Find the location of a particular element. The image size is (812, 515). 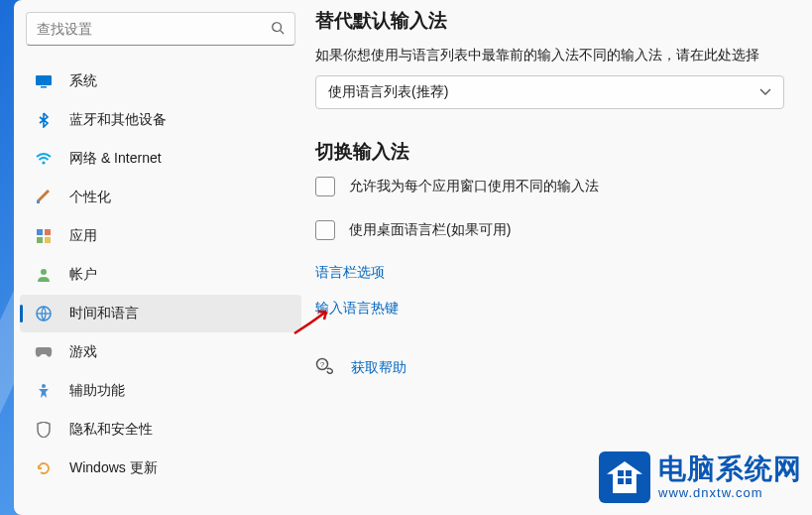

monitor-icon is located at coordinates (44, 81).